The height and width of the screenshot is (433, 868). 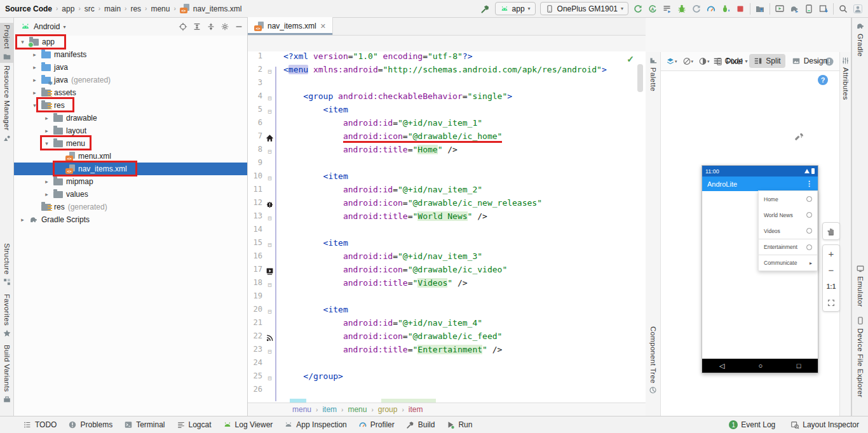 I want to click on stop-icon, so click(x=740, y=9).